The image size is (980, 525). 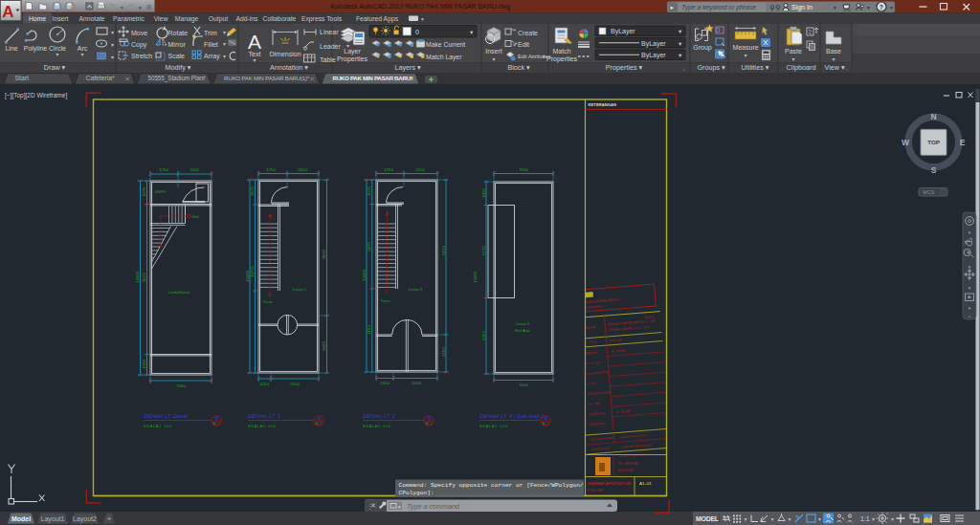 I want to click on svg-text: MODEL, so click(x=708, y=518).